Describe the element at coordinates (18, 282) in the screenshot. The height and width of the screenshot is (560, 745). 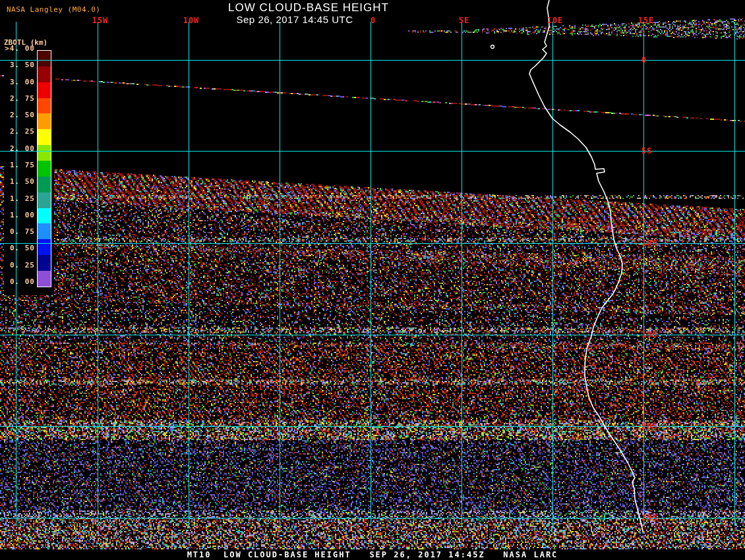
I see `colorbar-tick-label: 0. 00` at that location.